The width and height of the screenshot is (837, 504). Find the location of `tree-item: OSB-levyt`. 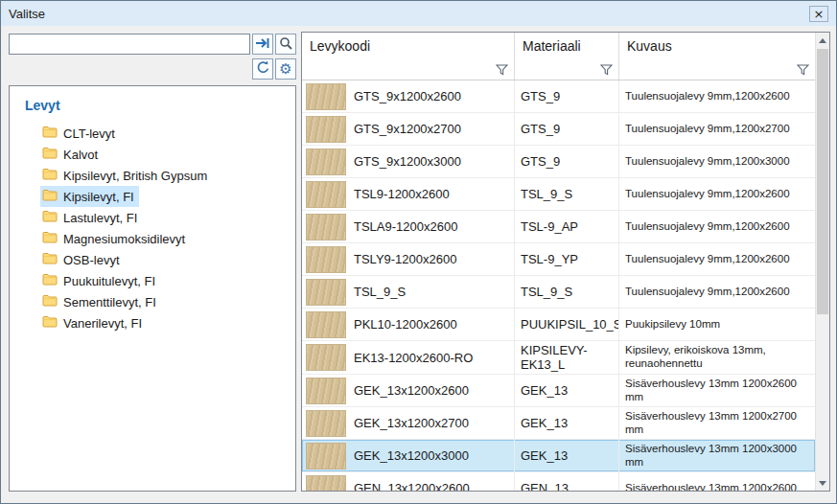

tree-item: OSB-levyt is located at coordinates (82, 260).